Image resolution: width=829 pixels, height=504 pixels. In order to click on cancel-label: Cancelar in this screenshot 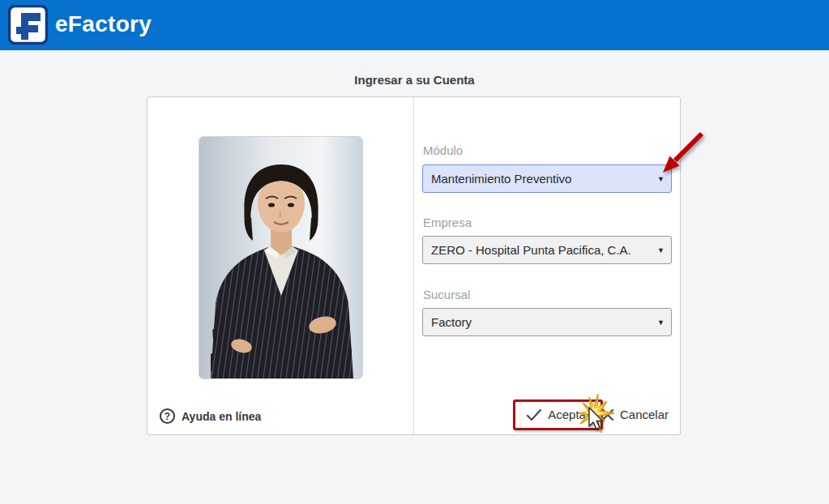, I will do `click(644, 415)`.